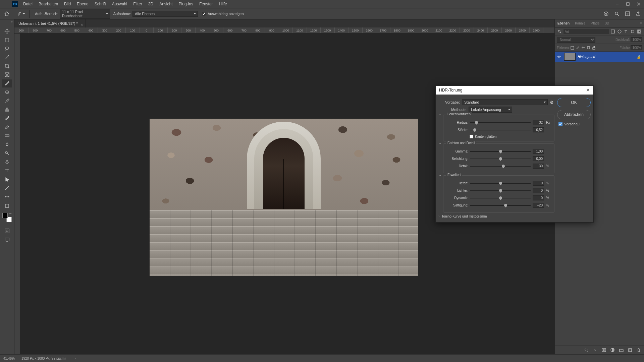  I want to click on zoom-level: 41,46%, so click(9, 359).